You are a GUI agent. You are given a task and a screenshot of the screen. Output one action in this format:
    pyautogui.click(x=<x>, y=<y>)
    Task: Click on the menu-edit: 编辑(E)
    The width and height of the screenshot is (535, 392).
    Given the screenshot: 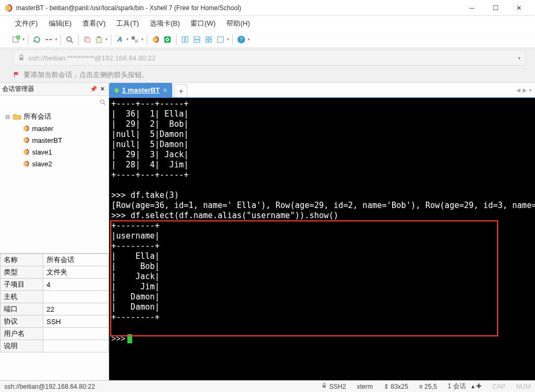 What is the action you would take?
    pyautogui.click(x=60, y=24)
    